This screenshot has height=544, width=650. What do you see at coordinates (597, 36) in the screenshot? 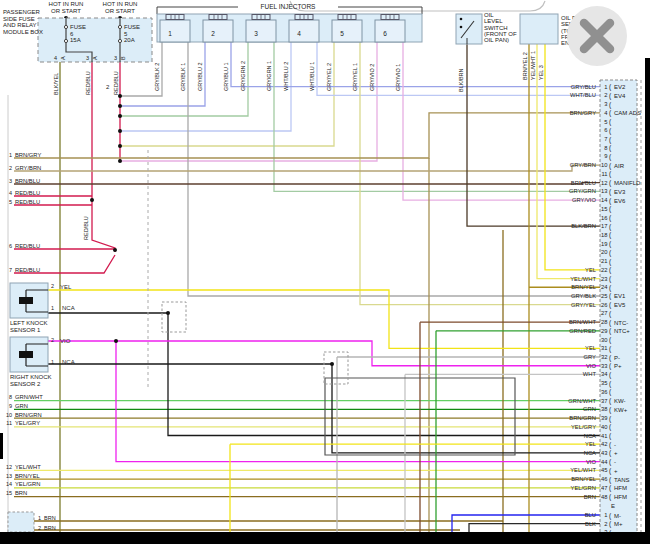
I see `close-button` at bounding box center [597, 36].